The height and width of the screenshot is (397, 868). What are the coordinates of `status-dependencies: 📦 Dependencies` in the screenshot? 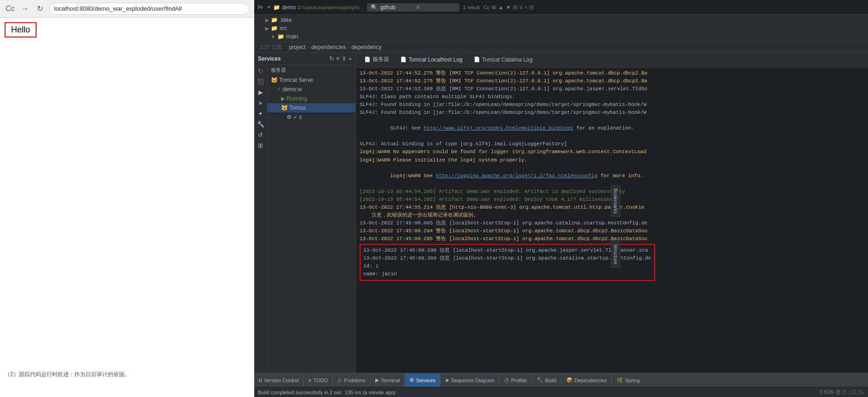 It's located at (587, 380).